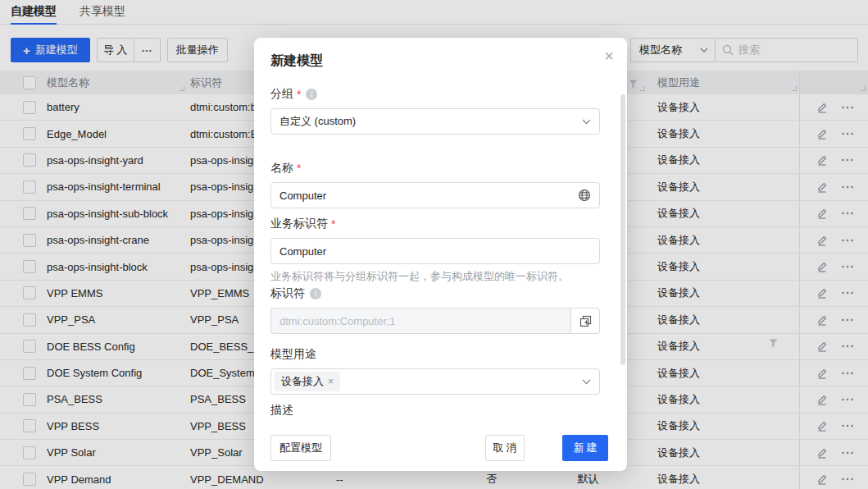 Image resolution: width=868 pixels, height=489 pixels. I want to click on group-select: 自定义 (custom), so click(435, 121).